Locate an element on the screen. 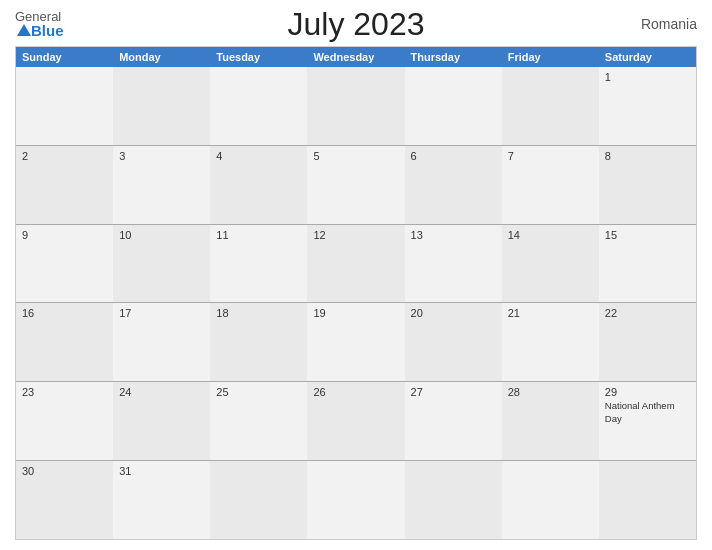 Image resolution: width=712 pixels, height=550 pixels. day-number: 31 is located at coordinates (162, 471).